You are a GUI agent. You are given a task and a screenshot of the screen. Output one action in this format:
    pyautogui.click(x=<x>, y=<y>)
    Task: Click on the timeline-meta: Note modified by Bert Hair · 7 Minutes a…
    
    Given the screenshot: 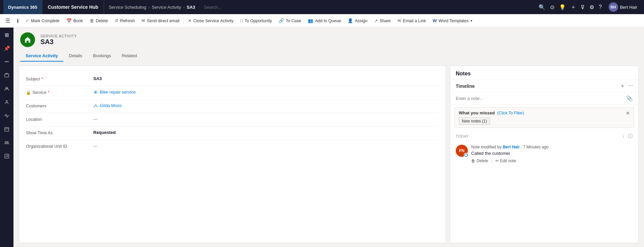 What is the action you would take?
    pyautogui.click(x=552, y=147)
    